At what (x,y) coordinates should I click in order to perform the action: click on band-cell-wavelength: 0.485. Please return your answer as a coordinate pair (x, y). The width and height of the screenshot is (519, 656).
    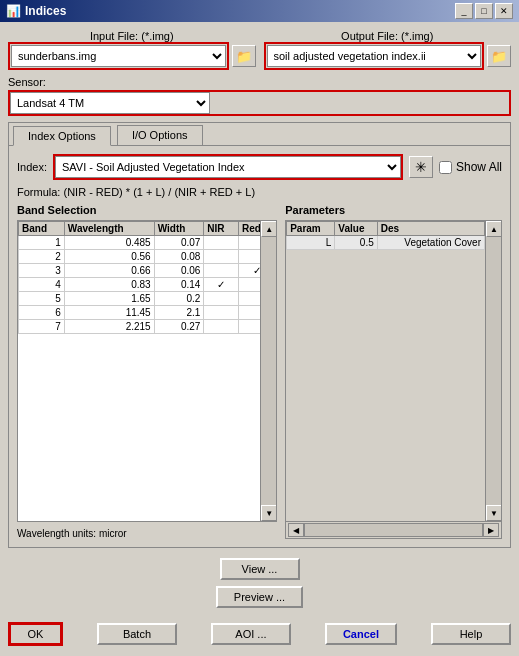
    Looking at the image, I should click on (109, 243).